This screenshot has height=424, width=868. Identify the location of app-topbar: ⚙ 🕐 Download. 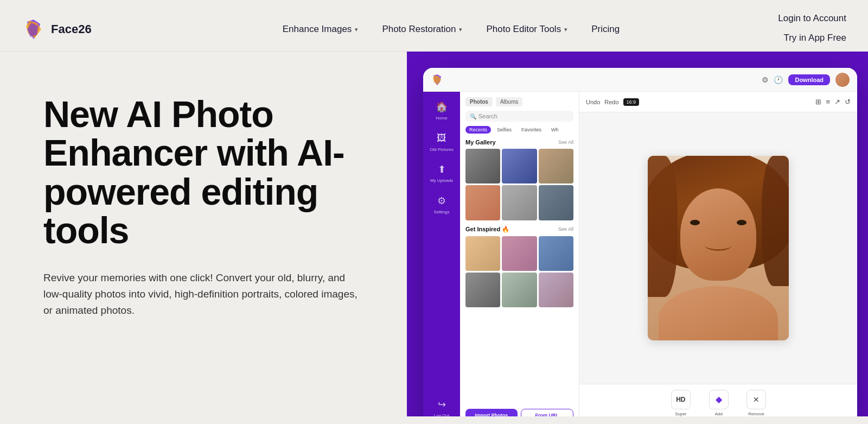
(640, 80).